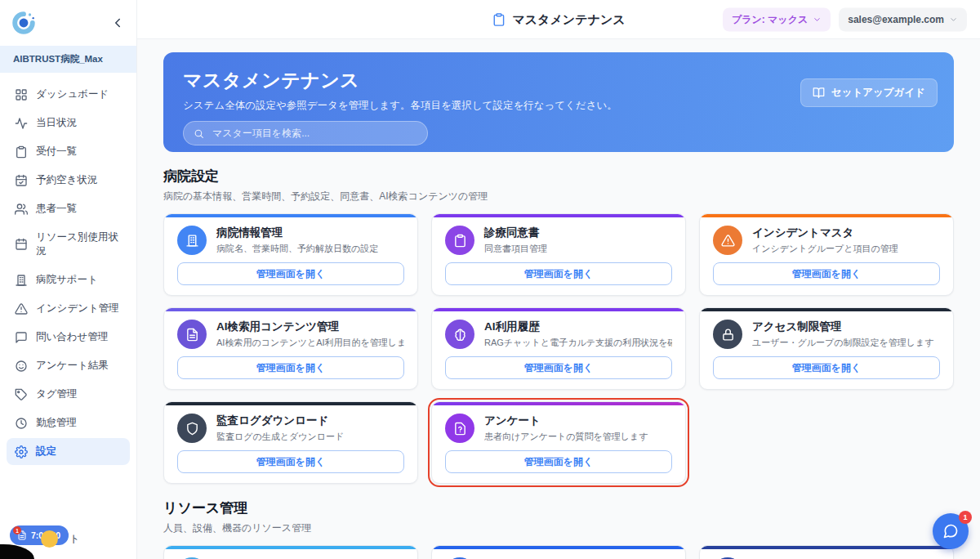  I want to click on calendar-check-icon, so click(21, 181).